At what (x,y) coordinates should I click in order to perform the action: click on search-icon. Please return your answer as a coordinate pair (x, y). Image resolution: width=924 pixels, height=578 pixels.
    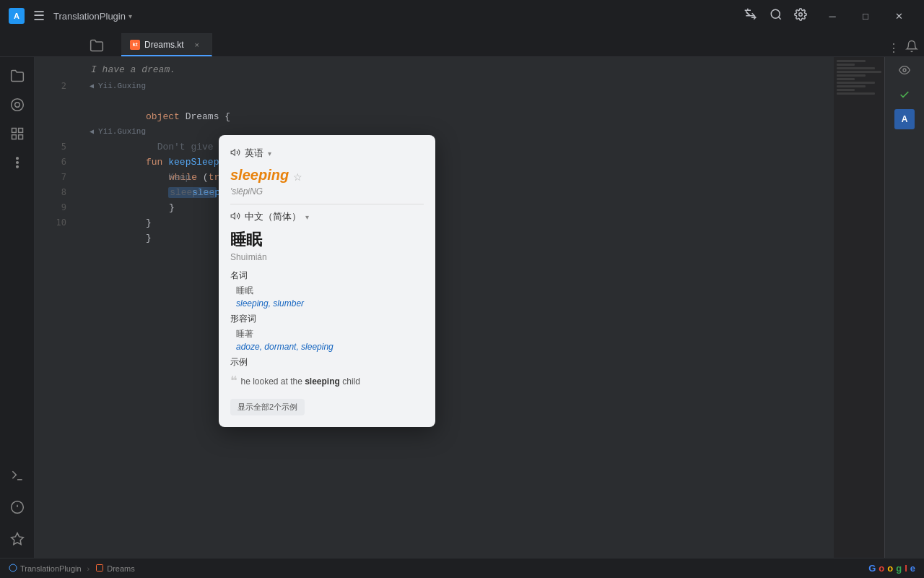
    Looking at the image, I should click on (776, 16).